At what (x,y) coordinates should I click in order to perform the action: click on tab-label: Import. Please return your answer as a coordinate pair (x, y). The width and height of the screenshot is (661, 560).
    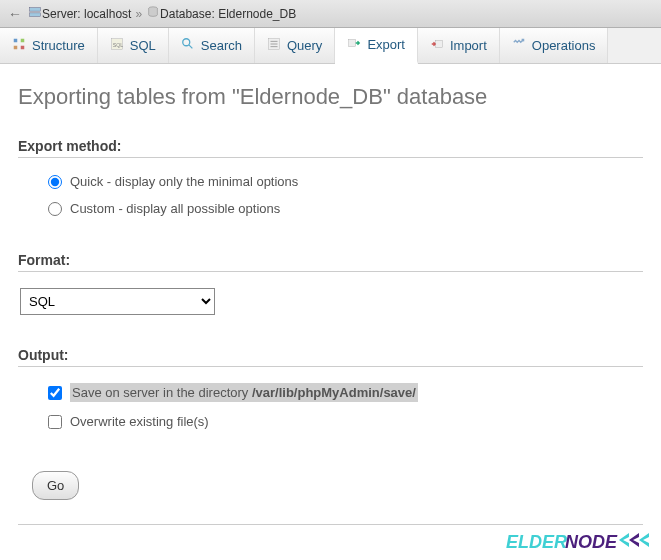
    Looking at the image, I should click on (468, 46).